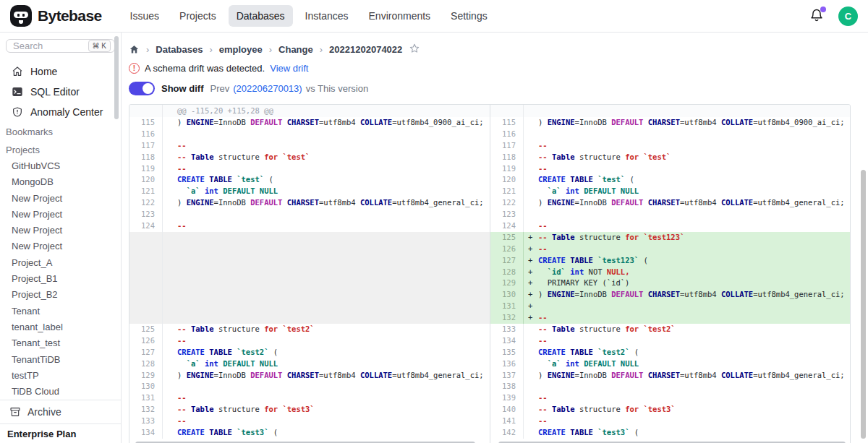 The image size is (868, 443). Describe the element at coordinates (670, 261) in the screenshot. I see `diff-line-added: 127+CREATE TABLE `test123` (` at that location.